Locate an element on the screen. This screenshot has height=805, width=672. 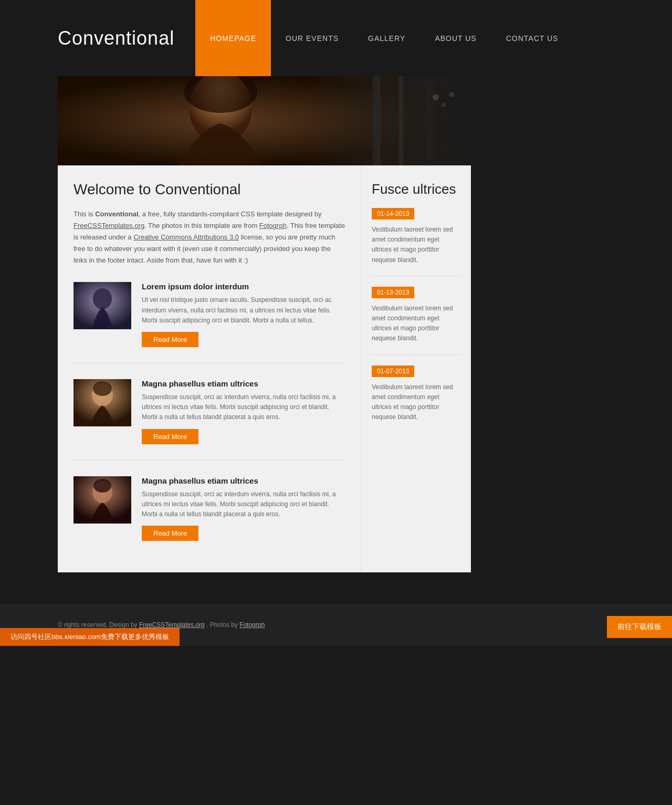
fotogrph-link-intro: Fotogrph is located at coordinates (273, 226).